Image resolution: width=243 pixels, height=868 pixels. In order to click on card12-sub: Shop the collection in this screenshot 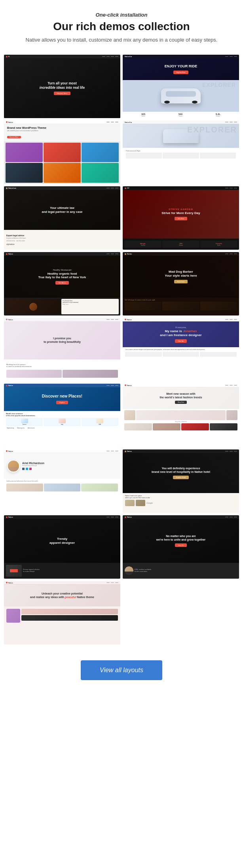, I will do `click(181, 422)`.